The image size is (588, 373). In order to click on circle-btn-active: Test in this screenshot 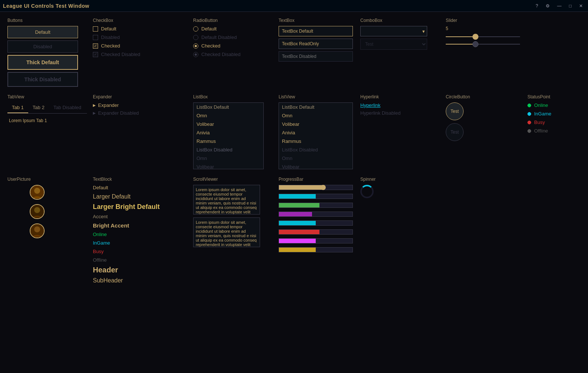, I will do `click(455, 111)`.